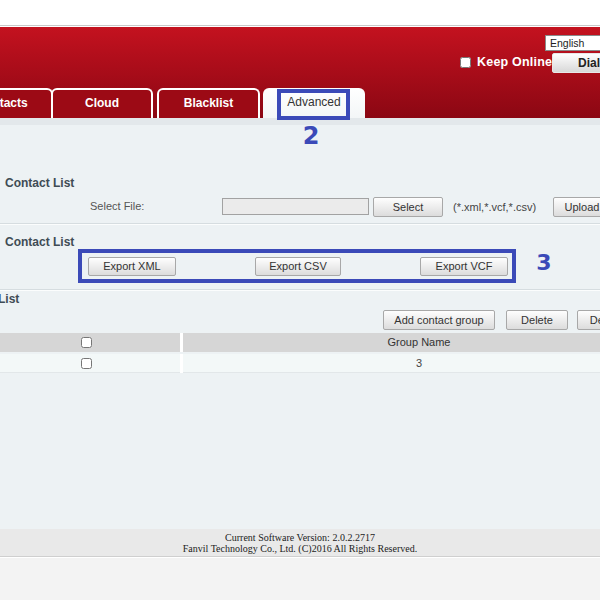 The height and width of the screenshot is (600, 600). Describe the element at coordinates (117, 206) in the screenshot. I see `select-file-label: Select File:` at that location.